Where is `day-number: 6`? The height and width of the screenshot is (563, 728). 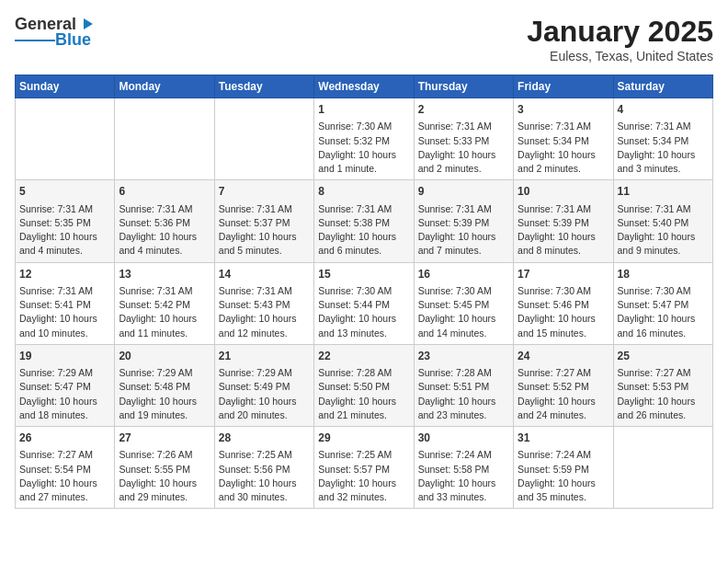
day-number: 6 is located at coordinates (164, 191).